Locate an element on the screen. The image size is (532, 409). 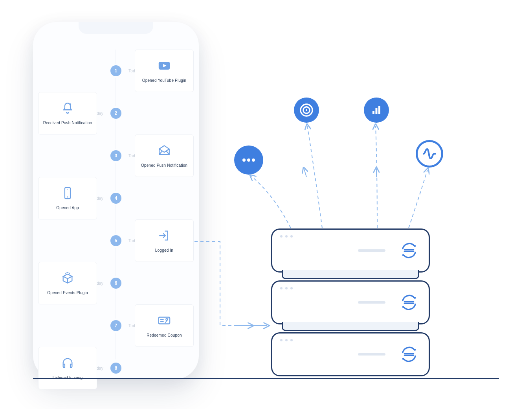
bell-icon is located at coordinates (68, 109).